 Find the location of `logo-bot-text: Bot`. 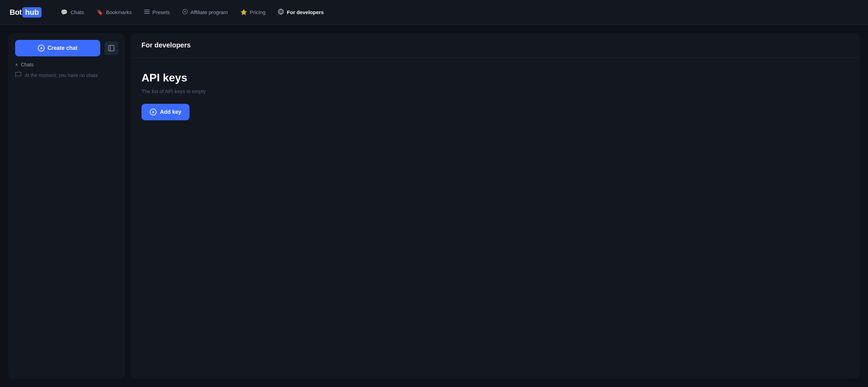

logo-bot-text: Bot is located at coordinates (16, 12).